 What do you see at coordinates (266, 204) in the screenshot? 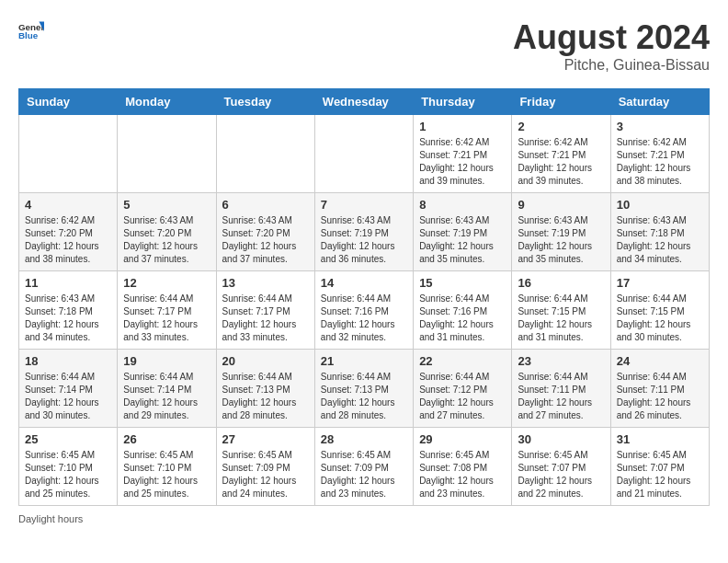
I see `day-number: 6` at bounding box center [266, 204].